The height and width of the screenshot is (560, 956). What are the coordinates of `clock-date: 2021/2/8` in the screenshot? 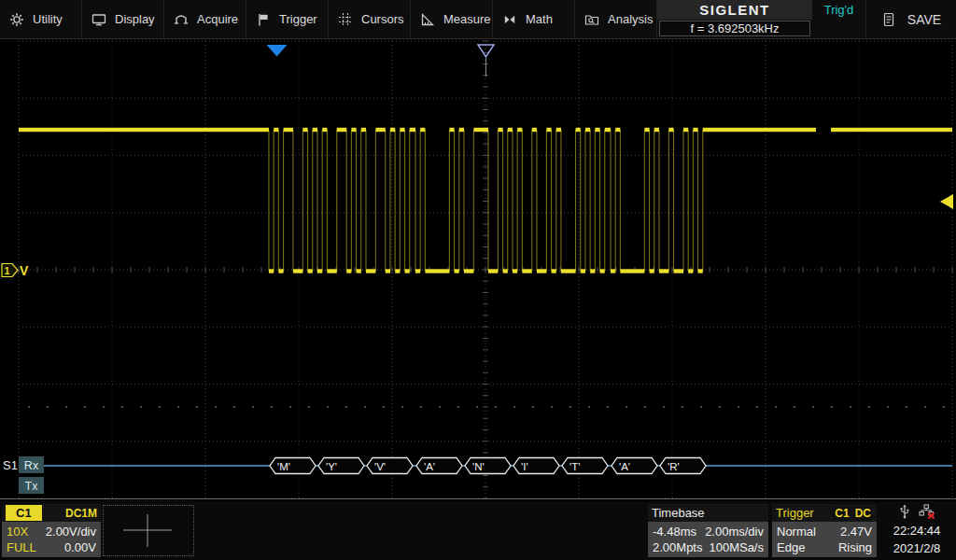 It's located at (917, 549).